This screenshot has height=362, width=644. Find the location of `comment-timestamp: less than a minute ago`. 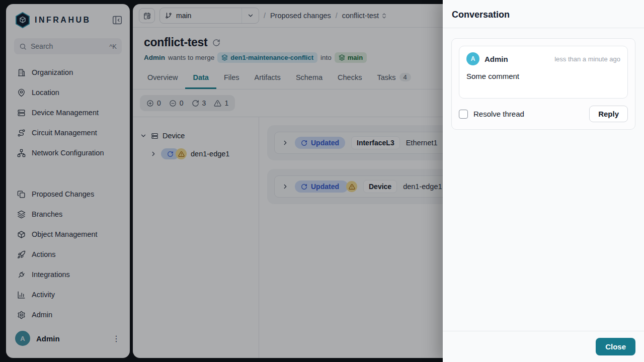

comment-timestamp: less than a minute ago is located at coordinates (588, 59).